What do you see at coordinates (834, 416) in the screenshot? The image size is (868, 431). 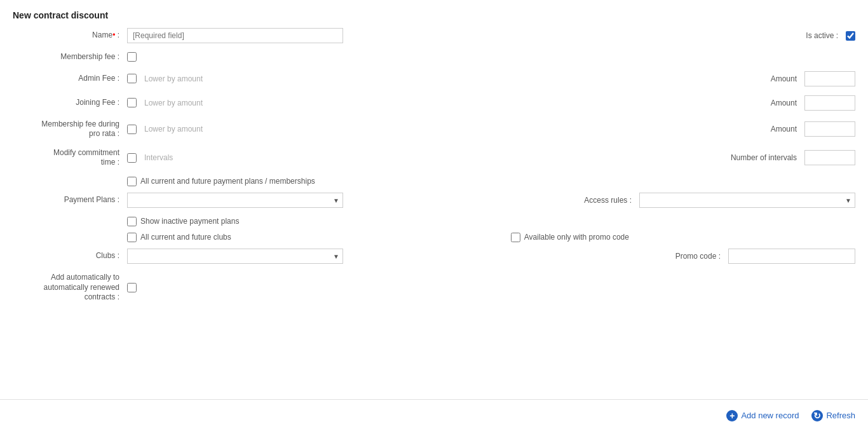 I see `refresh-button: ↻ Refresh` at bounding box center [834, 416].